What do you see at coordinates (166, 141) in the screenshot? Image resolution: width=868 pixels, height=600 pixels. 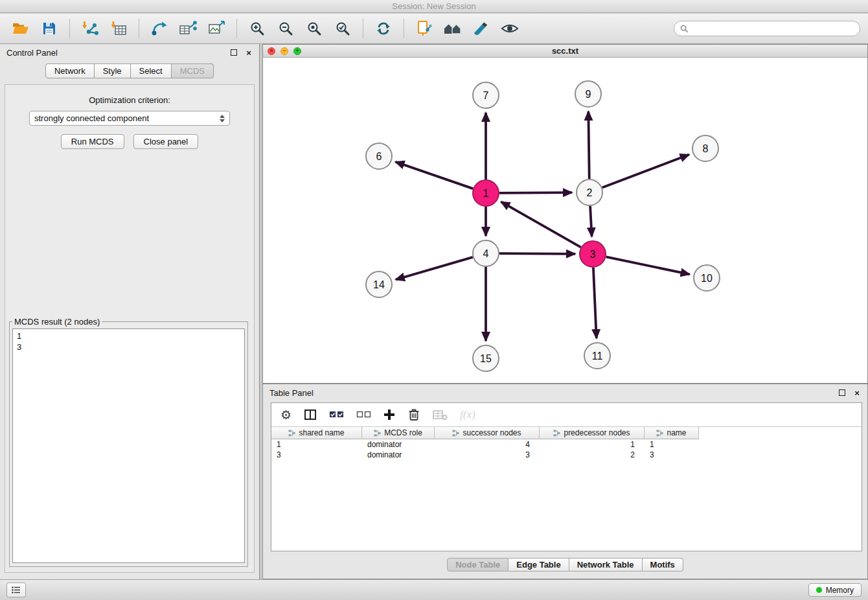 I see `close-panel-button: Close panel` at bounding box center [166, 141].